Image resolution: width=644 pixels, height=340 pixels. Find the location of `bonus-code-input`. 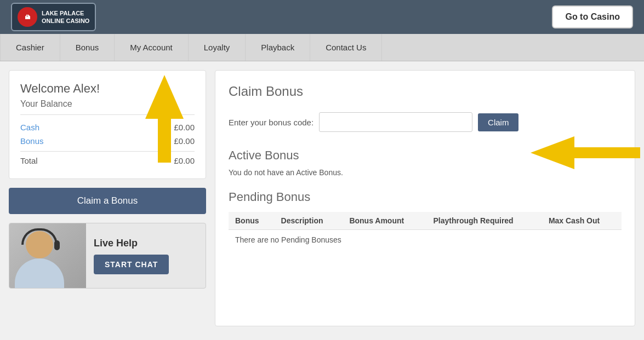

bonus-code-input is located at coordinates (396, 122).